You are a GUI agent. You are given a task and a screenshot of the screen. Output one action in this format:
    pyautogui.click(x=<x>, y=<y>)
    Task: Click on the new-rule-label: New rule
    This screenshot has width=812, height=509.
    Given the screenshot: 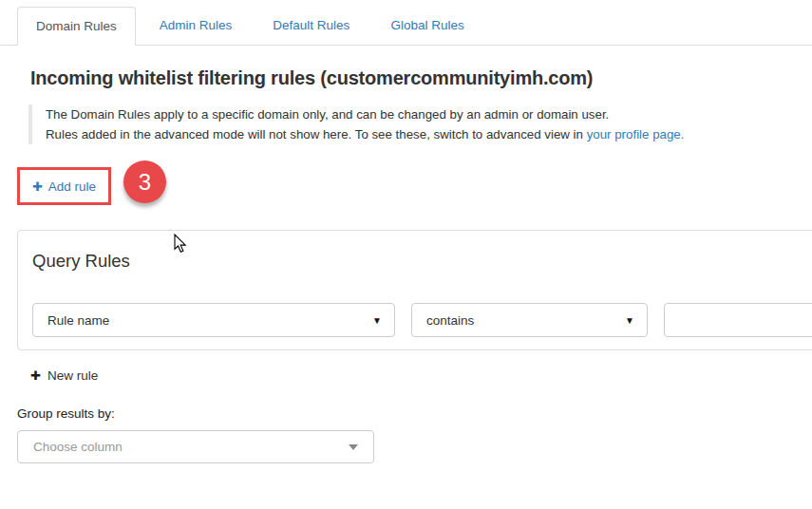 What is the action you would take?
    pyautogui.click(x=72, y=376)
    